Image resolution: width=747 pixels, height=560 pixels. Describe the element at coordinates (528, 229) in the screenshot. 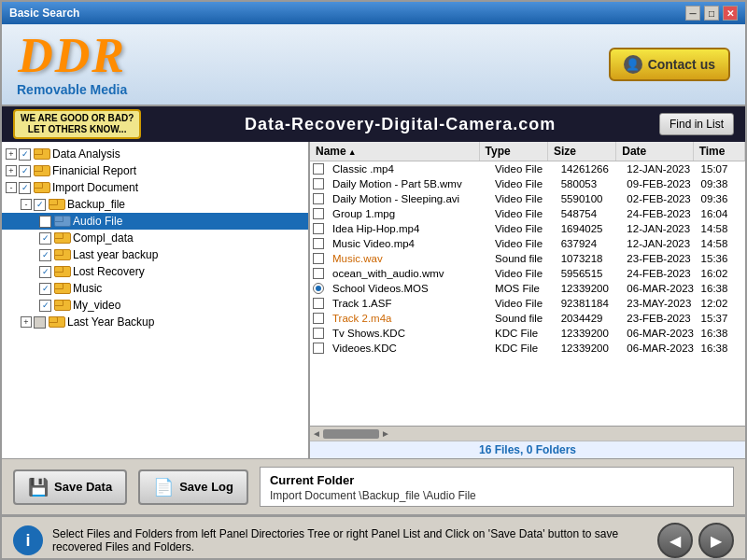

I see `file-row: Idea Hip-Hop.mp4 Video File 1694025 12-J…` at that location.